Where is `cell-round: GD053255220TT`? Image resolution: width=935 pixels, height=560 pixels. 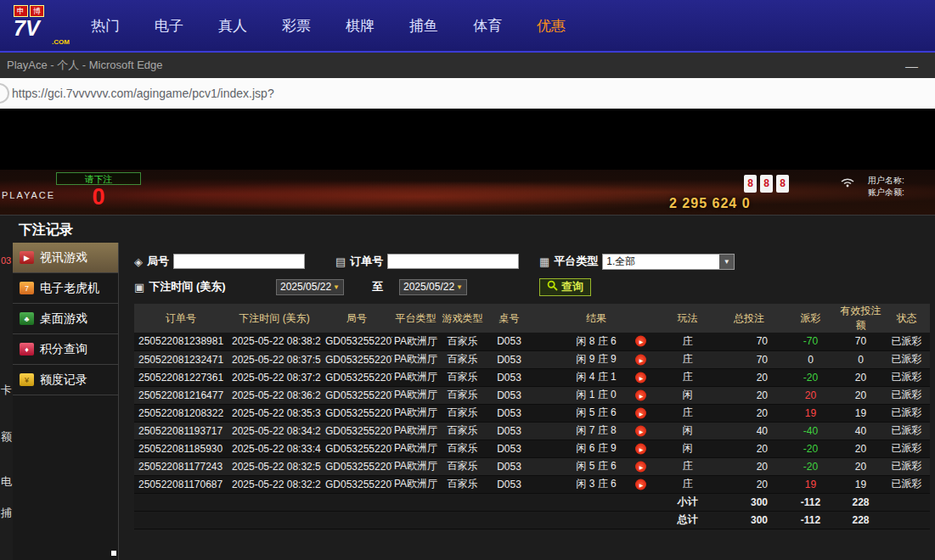 cell-round: GD053255220TT is located at coordinates (357, 377).